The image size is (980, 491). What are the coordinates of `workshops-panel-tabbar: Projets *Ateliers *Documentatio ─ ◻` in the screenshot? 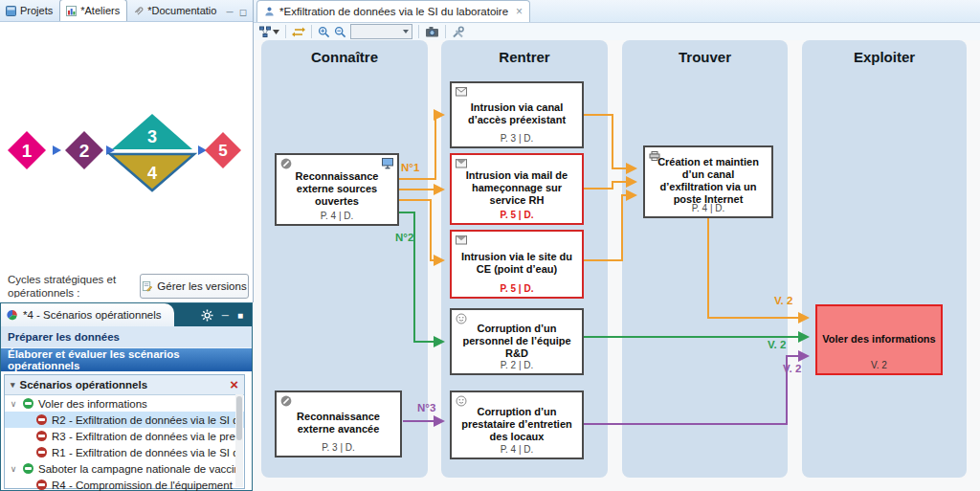 It's located at (126, 11).